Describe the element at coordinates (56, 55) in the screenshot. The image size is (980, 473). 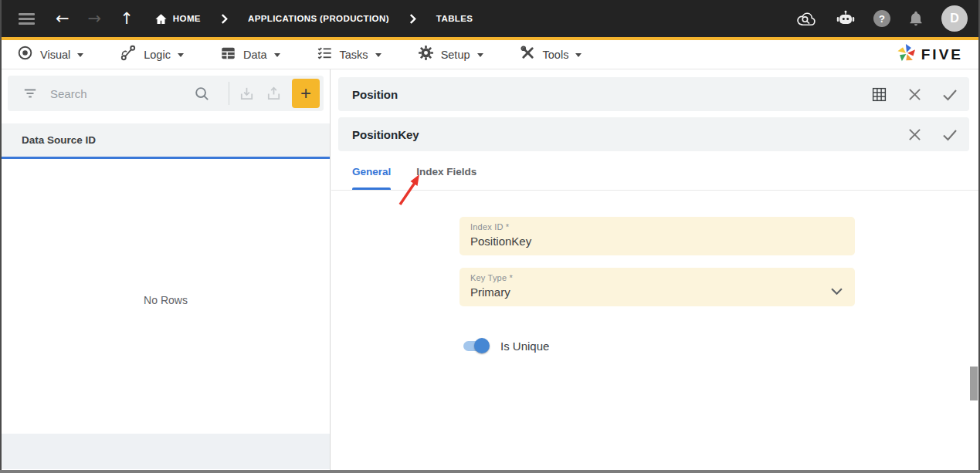
I see `menu-visual-label: Visual` at that location.